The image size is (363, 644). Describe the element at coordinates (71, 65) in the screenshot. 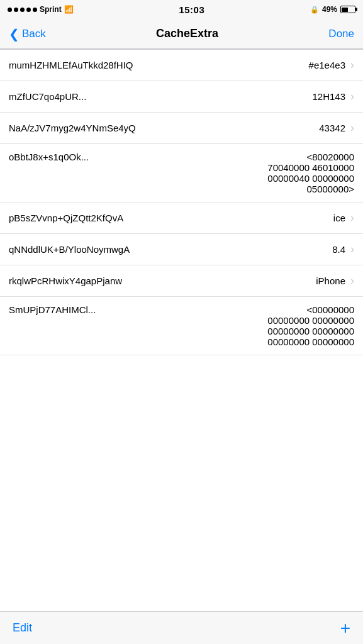

I see `item-key-0: mumHZHMLEfAuTkkd28fHIQ` at that location.